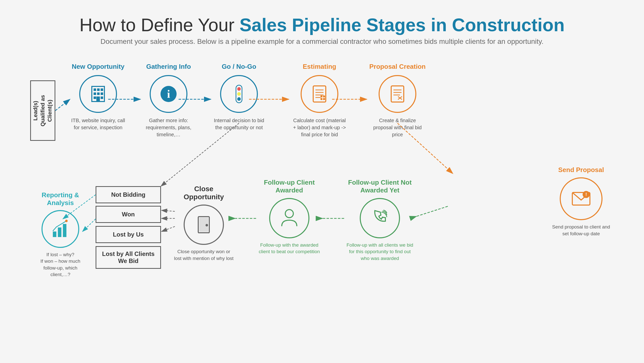  Describe the element at coordinates (128, 235) in the screenshot. I see `outcome-lost-us-label: Lost by Us` at that location.